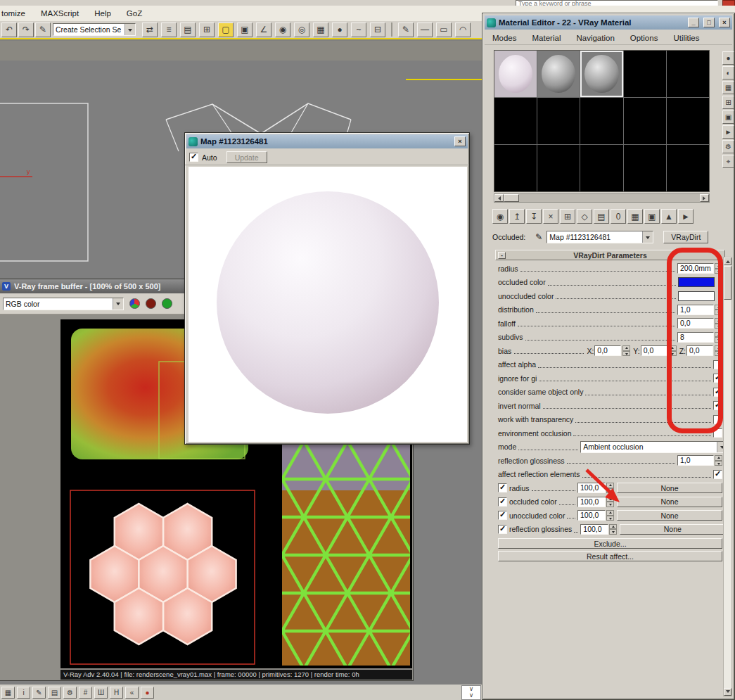 The width and height of the screenshot is (735, 700). What do you see at coordinates (150, 30) in the screenshot?
I see `mirror-icon: ⇄` at bounding box center [150, 30].